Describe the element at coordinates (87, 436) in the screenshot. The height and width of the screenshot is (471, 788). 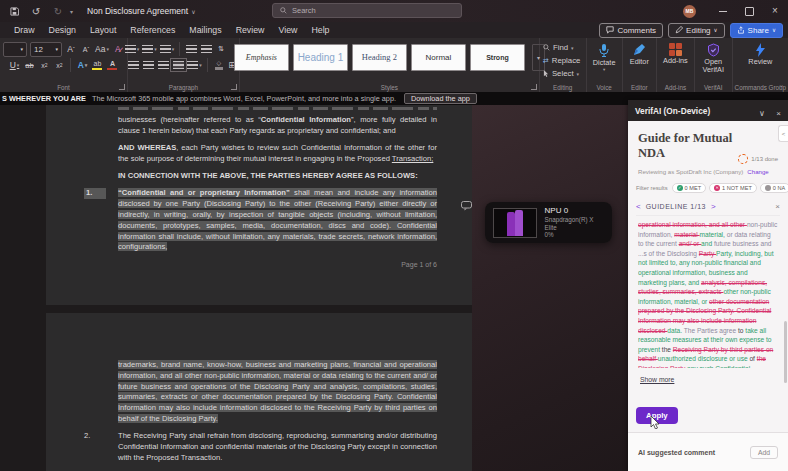
I see `list-number: 2.` at that location.